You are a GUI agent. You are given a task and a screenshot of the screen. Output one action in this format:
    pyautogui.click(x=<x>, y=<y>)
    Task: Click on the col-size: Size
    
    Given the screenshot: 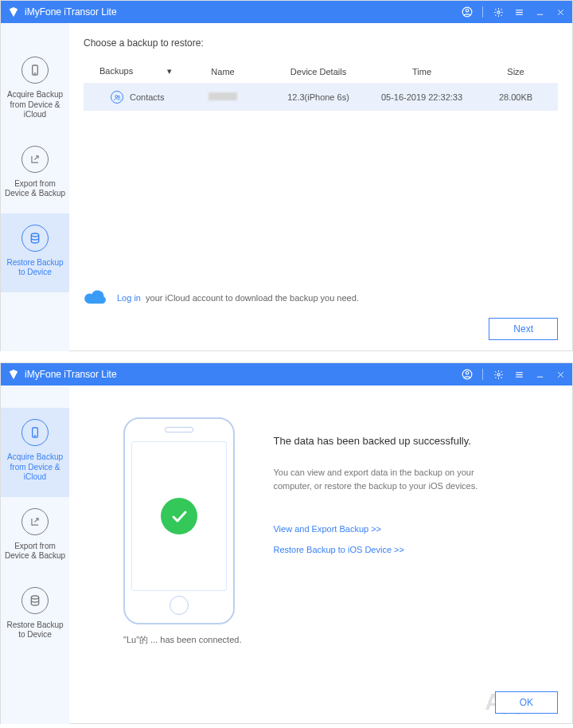 What is the action you would take?
    pyautogui.click(x=516, y=72)
    